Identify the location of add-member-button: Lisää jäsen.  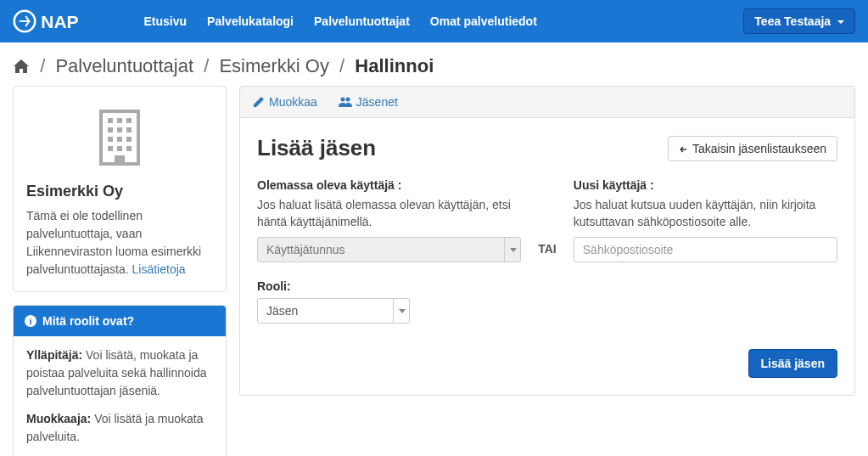
(793, 363).